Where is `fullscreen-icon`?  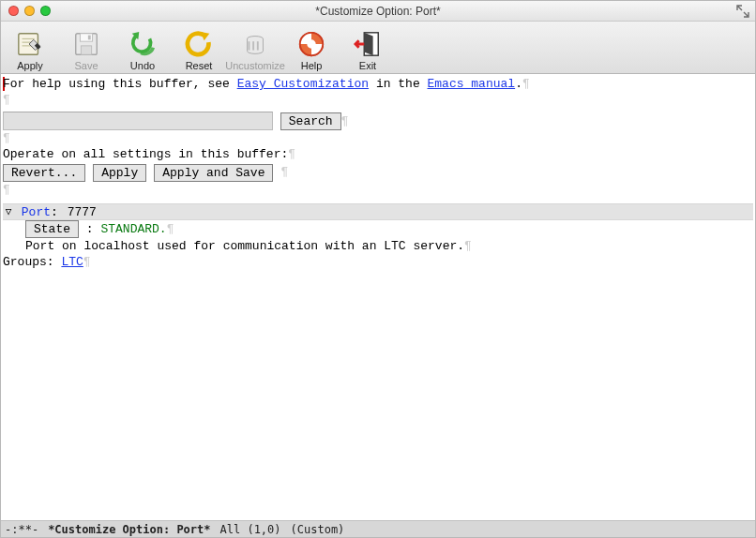 fullscreen-icon is located at coordinates (743, 11).